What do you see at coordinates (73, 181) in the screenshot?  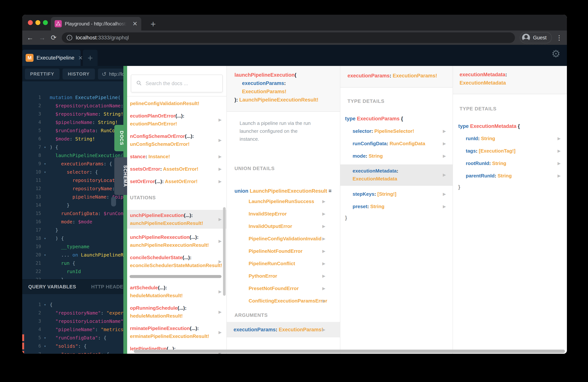 I see `query-editor: 1 ▾ mutation ExecutePipeline( 2 ▾ $repos…` at bounding box center [73, 181].